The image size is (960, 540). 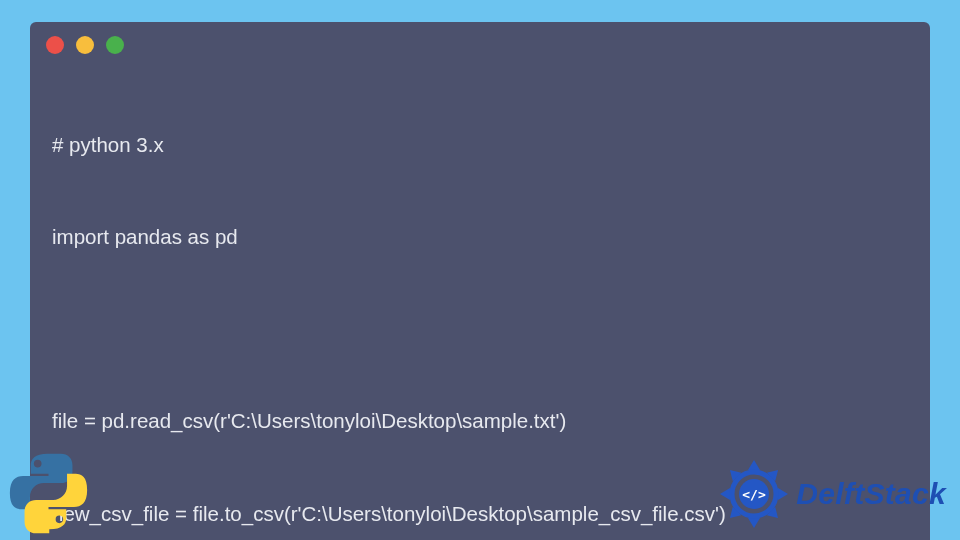 I want to click on delftstack-badge-icon: </>, so click(x=754, y=494).